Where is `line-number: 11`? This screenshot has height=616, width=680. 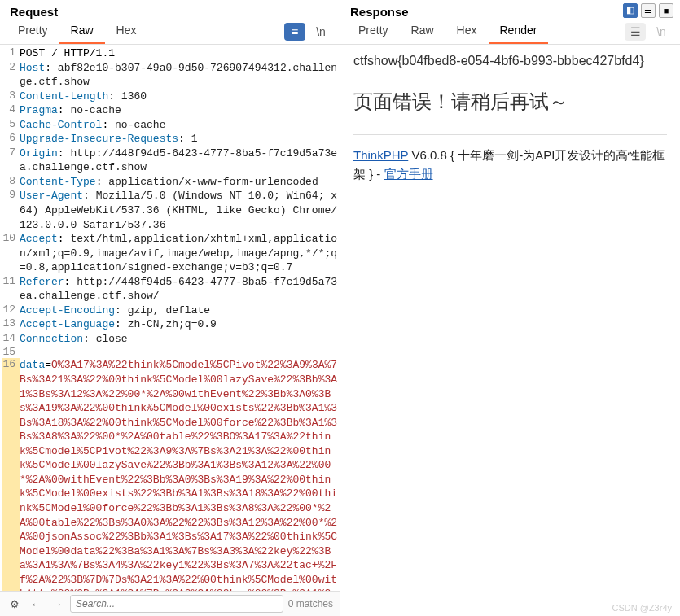
line-number: 11 is located at coordinates (11, 290).